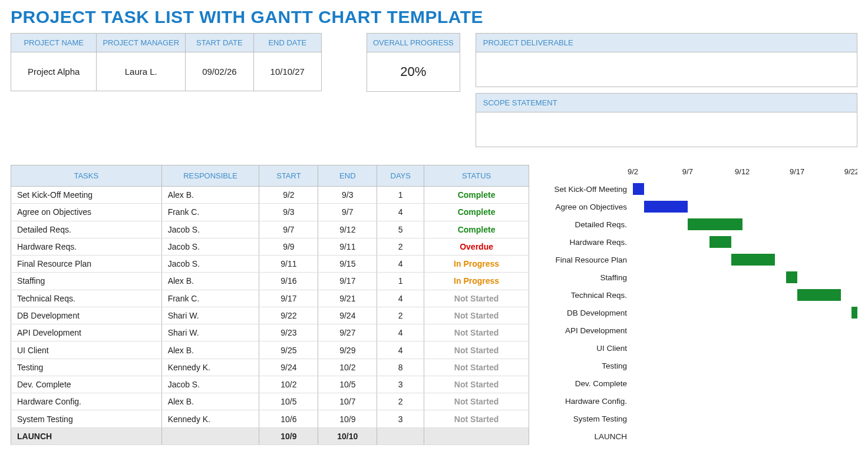 The width and height of the screenshot is (868, 461). Describe the element at coordinates (401, 230) in the screenshot. I see `task-days: 5` at that location.